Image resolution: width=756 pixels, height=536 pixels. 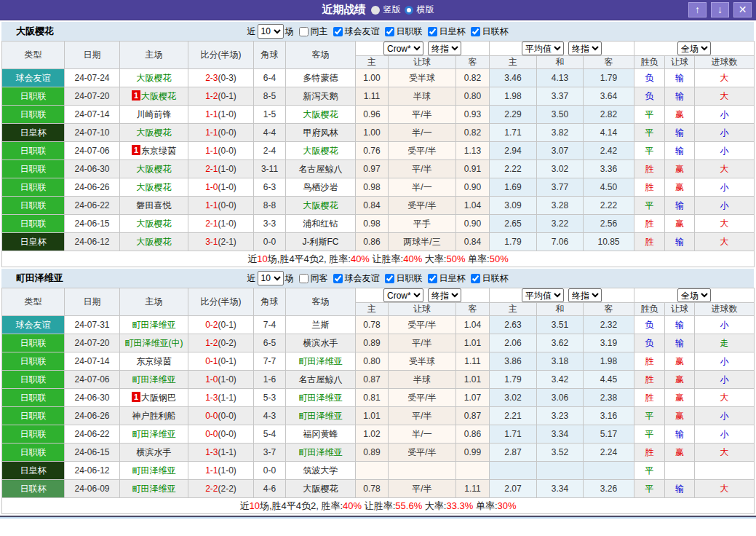 I want to click on avg-draw-odds: 3.62, so click(x=560, y=344).